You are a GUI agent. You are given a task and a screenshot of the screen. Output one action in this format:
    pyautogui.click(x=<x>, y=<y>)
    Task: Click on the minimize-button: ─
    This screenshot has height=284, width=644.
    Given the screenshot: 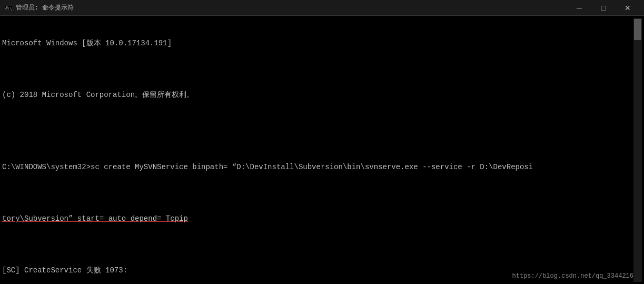 What is the action you would take?
    pyautogui.click(x=579, y=8)
    